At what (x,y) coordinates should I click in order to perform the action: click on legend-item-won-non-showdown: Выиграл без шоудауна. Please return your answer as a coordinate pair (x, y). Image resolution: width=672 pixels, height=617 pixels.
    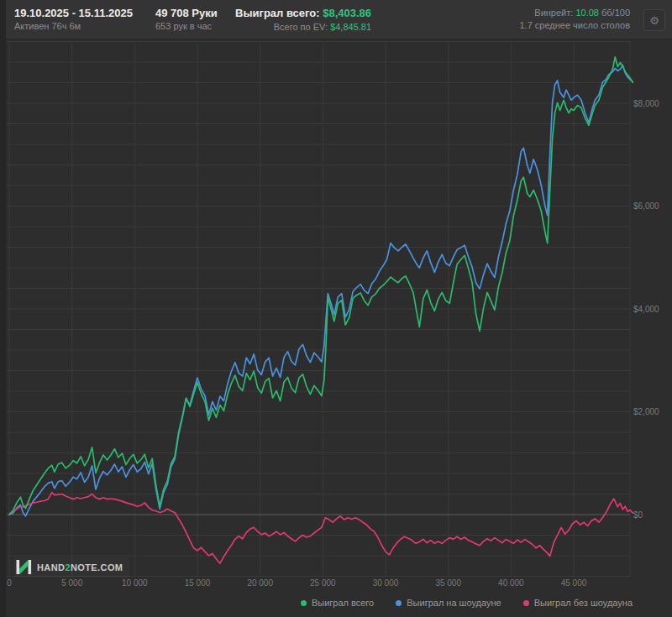
    Looking at the image, I should click on (578, 603).